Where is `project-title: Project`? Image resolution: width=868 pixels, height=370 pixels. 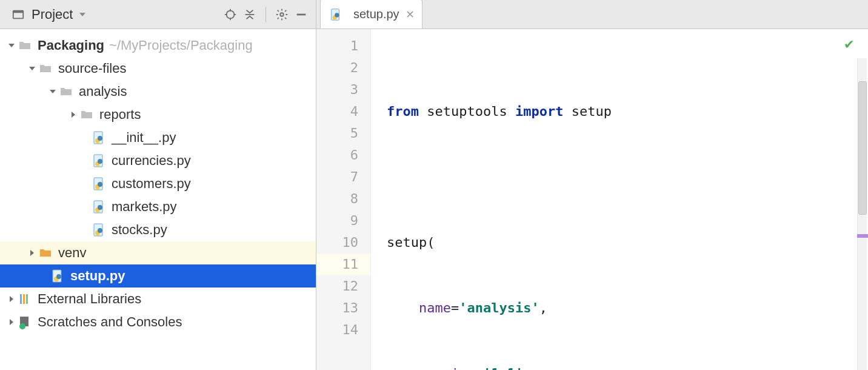
project-title: Project is located at coordinates (52, 15).